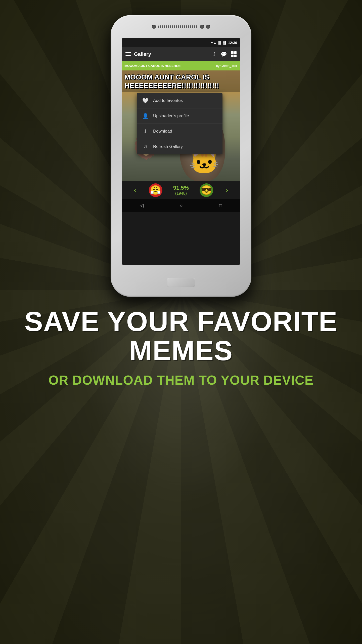 The width and height of the screenshot is (362, 644). What do you see at coordinates (221, 206) in the screenshot?
I see `recent-apps-button: □` at bounding box center [221, 206].